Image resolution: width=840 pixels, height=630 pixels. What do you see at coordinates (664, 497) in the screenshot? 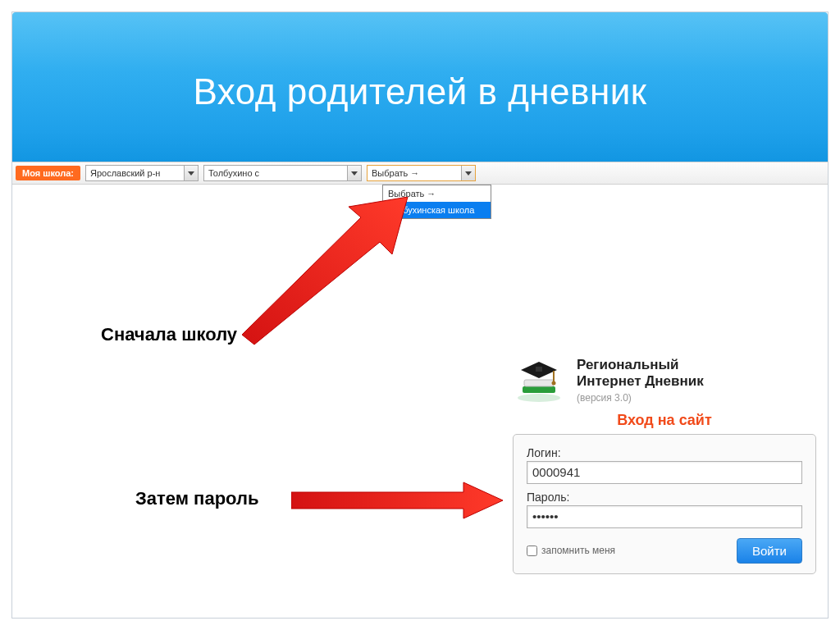
I see `password-label: Пароль:` at bounding box center [664, 497].